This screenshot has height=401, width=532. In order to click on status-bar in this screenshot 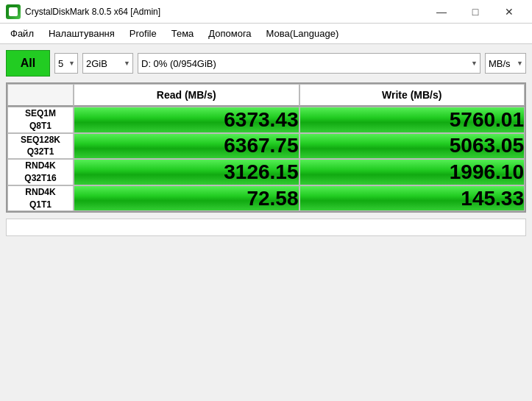, I will do `click(266, 227)`.